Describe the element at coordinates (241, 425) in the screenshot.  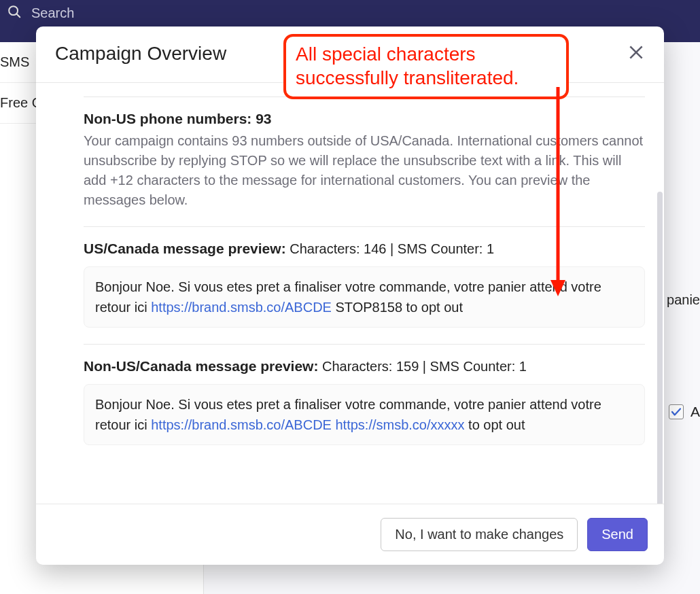
I see `nonus-preview-link-1: https://brand.smsb.co/ABCDE` at that location.